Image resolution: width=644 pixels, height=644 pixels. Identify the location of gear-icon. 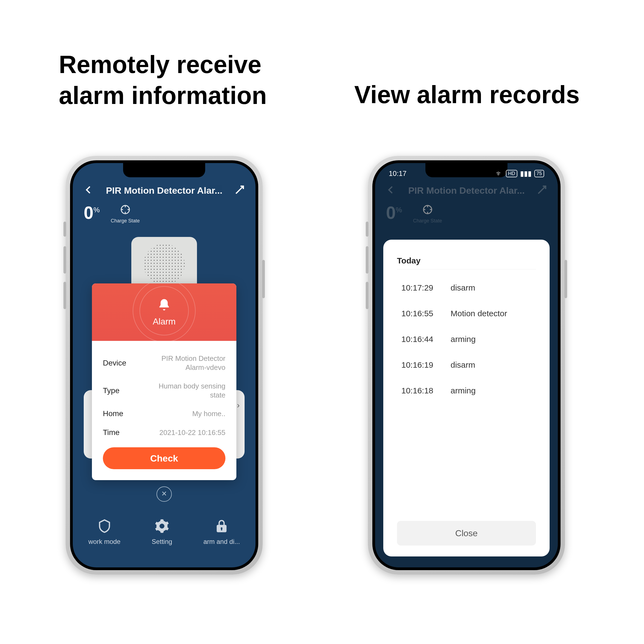
(162, 527).